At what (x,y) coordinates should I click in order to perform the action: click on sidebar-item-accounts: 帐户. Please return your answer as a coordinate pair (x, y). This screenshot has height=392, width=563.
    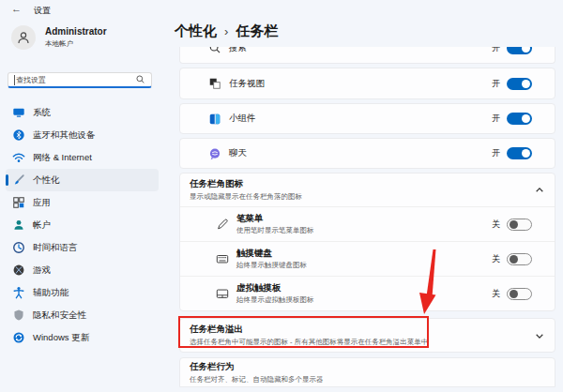
    Looking at the image, I should click on (83, 225).